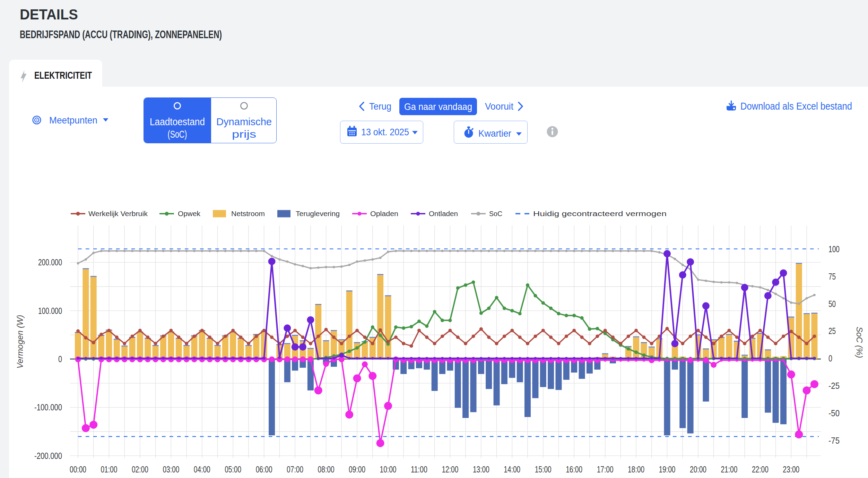 This screenshot has height=478, width=868. I want to click on svg-text: 02:00, so click(140, 469).